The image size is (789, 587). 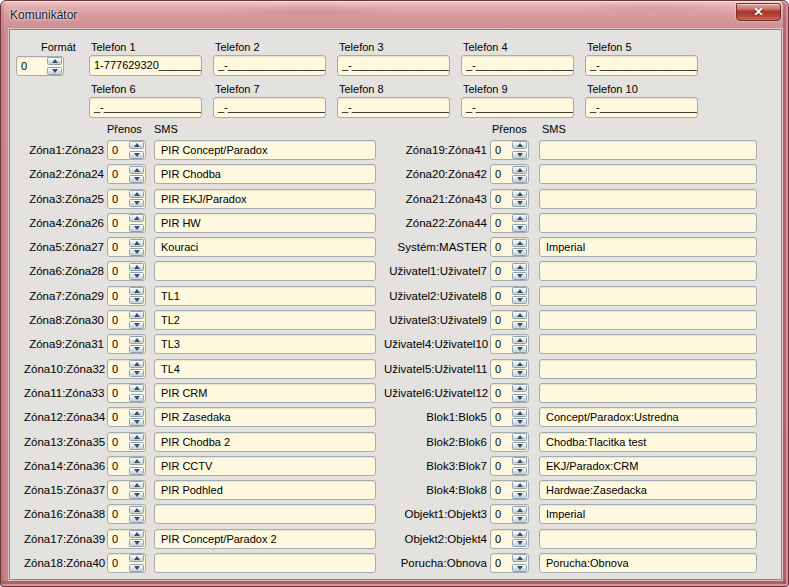 I want to click on sms-input: PIR Chodba, so click(x=265, y=174).